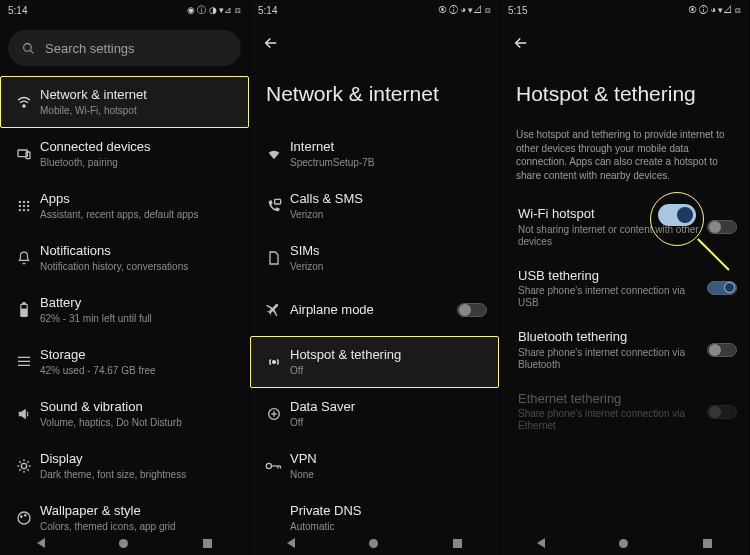  I want to click on row-label: VPN, so click(388, 459).